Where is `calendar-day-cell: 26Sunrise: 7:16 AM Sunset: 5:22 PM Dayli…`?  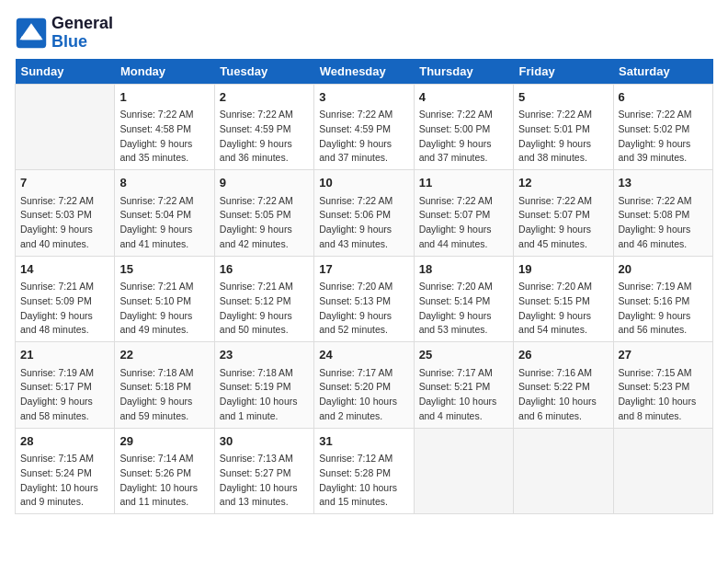 calendar-day-cell: 26Sunrise: 7:16 AM Sunset: 5:22 PM Dayli… is located at coordinates (563, 385).